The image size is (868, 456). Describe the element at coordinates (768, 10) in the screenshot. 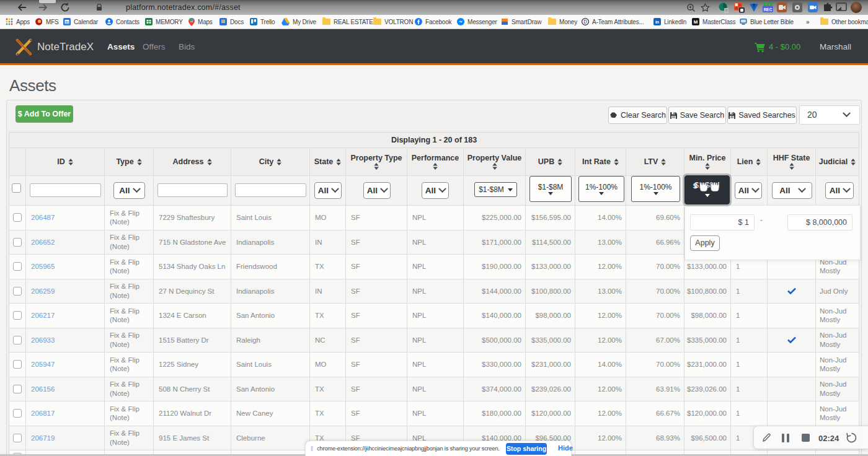

I see `svg-text: REC` at that location.